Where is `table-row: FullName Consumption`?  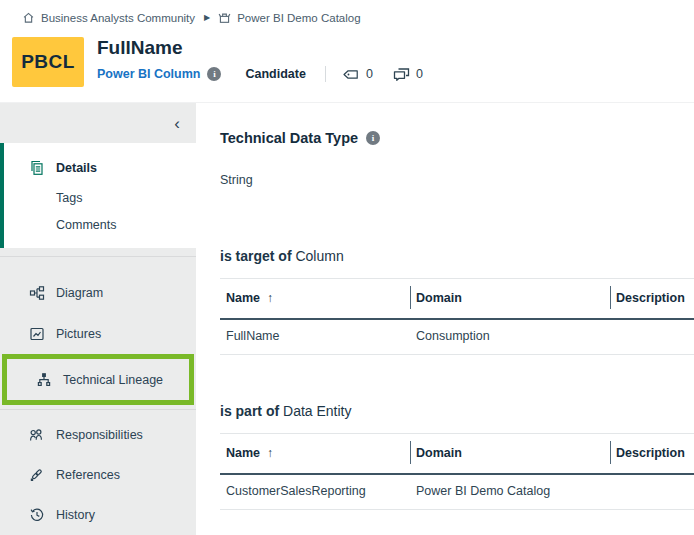
table-row: FullName Consumption is located at coordinates (457, 337).